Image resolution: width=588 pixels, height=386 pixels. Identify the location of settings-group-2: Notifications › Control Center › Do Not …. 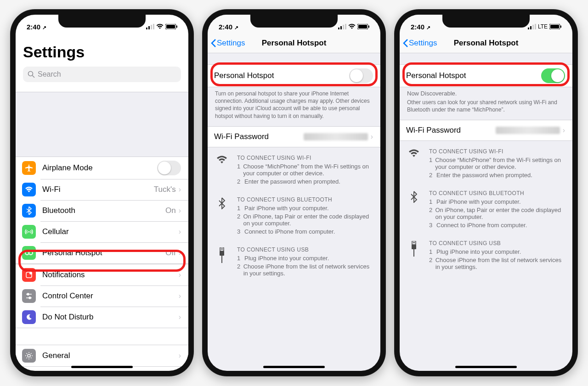
(102, 296).